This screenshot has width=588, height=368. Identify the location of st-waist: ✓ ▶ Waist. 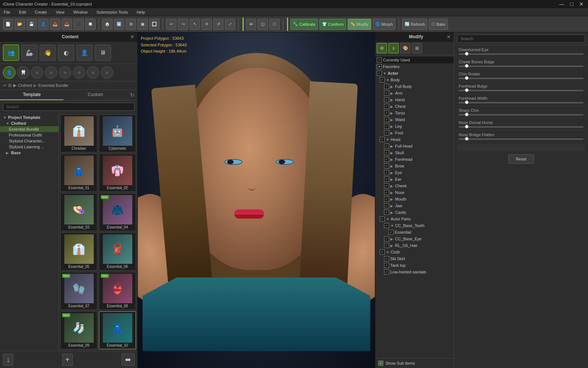
(415, 120).